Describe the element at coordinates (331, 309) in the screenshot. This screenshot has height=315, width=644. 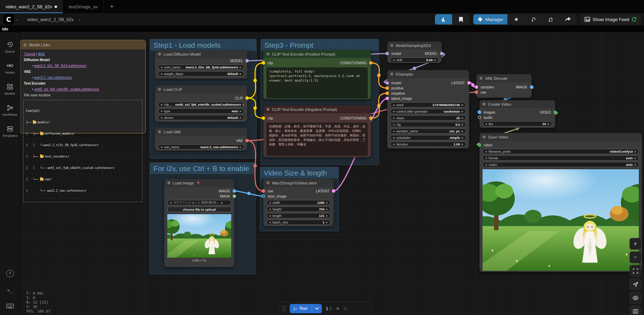
I see `decrement-icon: ▼` at that location.